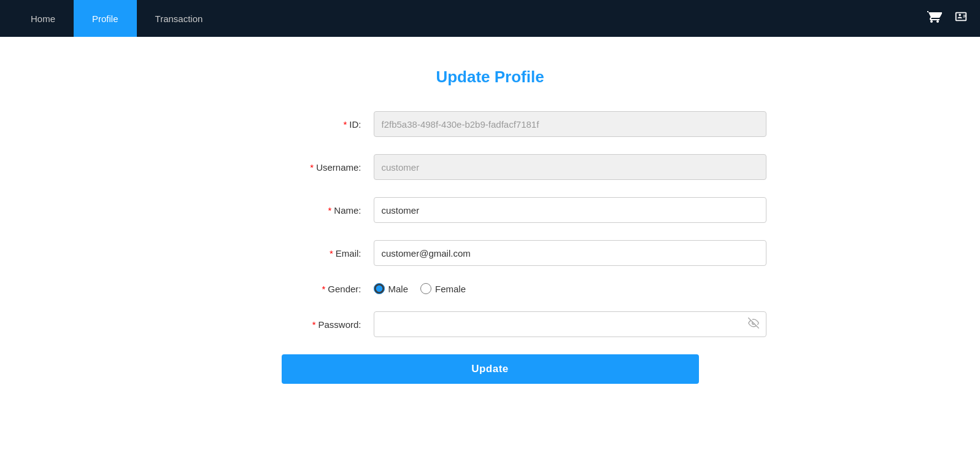 This screenshot has height=471, width=980. What do you see at coordinates (379, 289) in the screenshot?
I see `gender-male-radio` at bounding box center [379, 289].